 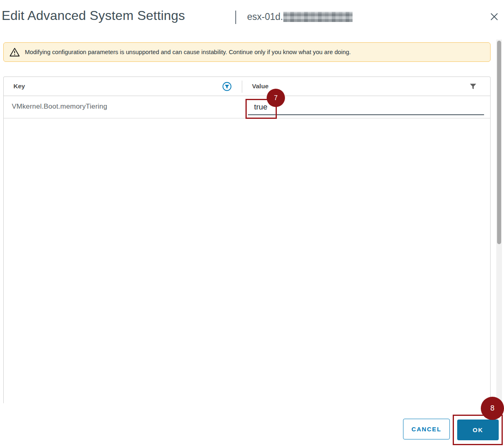 I want to click on warning-banner: Modifying configuration parameters is un…, so click(x=247, y=52).